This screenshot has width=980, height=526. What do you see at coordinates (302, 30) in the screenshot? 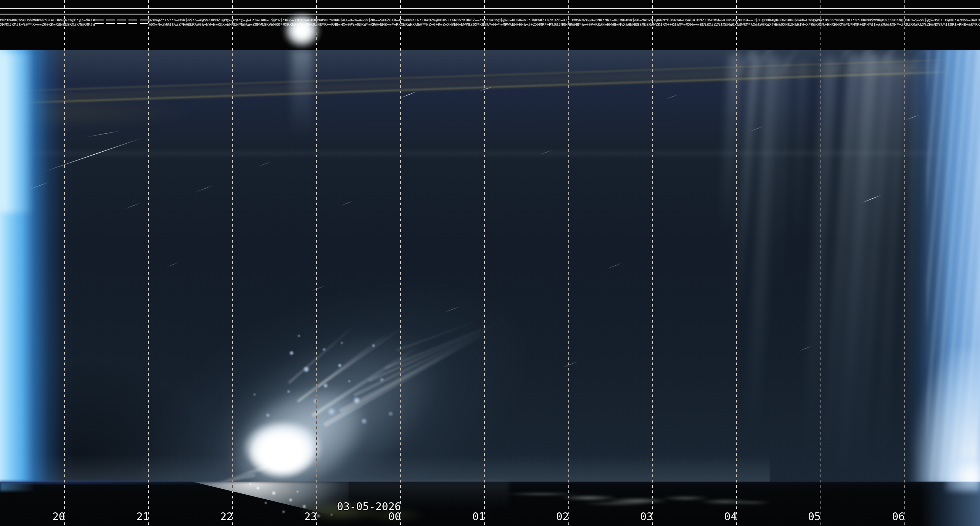
I see `overexposed-blob` at bounding box center [302, 30].